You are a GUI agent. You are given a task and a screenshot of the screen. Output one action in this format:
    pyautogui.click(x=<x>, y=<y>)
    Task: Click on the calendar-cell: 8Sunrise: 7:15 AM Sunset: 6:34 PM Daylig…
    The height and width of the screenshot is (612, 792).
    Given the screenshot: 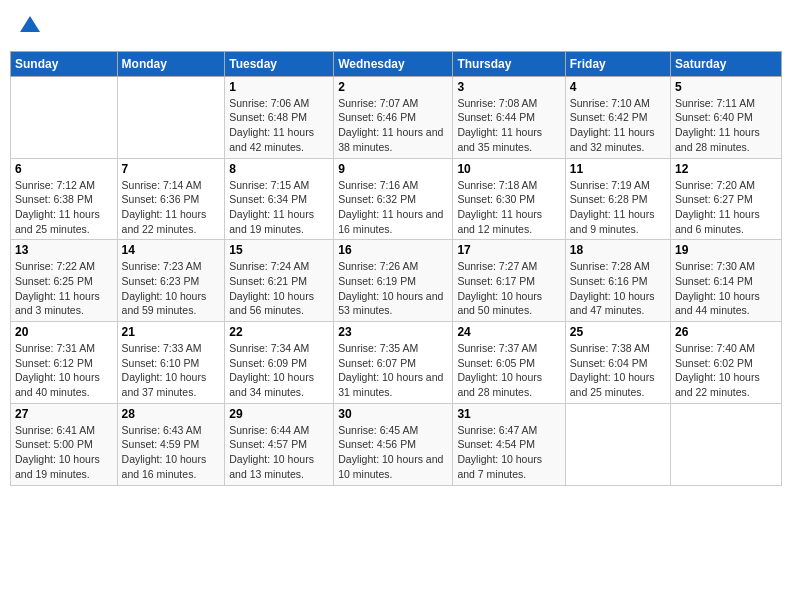 What is the action you would take?
    pyautogui.click(x=280, y=199)
    